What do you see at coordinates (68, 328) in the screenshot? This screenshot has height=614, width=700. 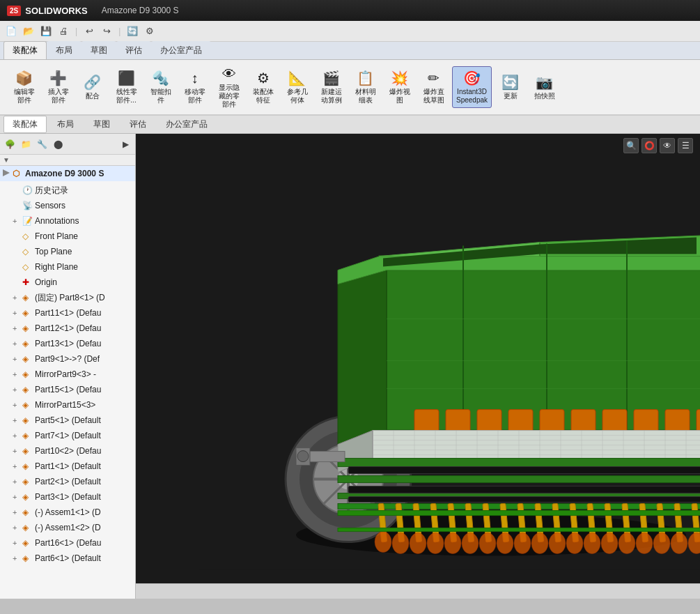 I see `tree-item-part12: + ◈ Part12<1> (Defau` at bounding box center [68, 328].